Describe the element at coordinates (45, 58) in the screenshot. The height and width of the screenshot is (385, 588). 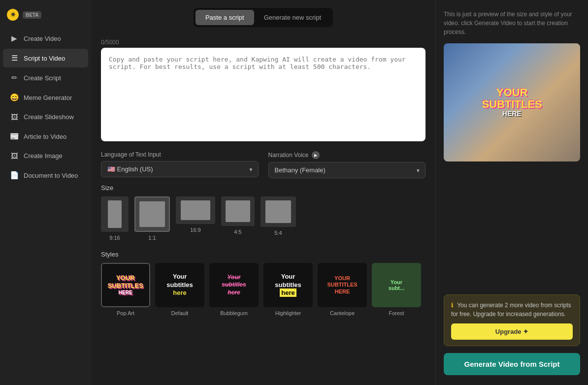
I see `sidebar-item-script-to-video: ☰ Script to Video` at that location.